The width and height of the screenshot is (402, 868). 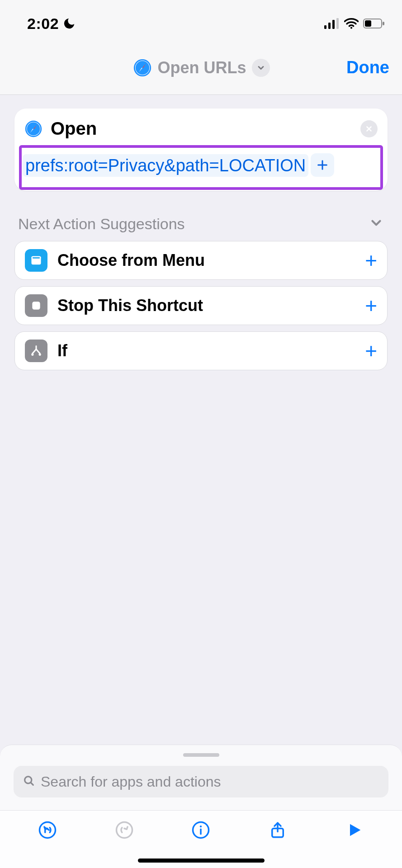 I want to click on add-url-button, so click(x=322, y=165).